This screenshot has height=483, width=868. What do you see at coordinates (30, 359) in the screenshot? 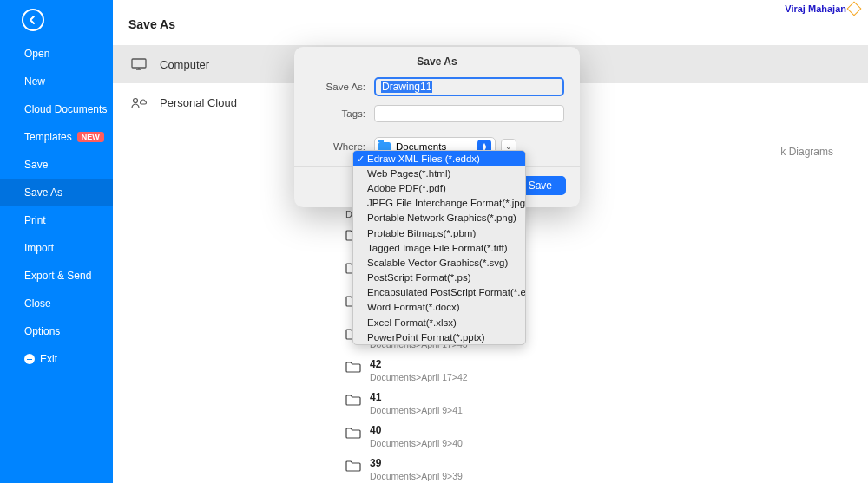
I see `exit-icon` at bounding box center [30, 359].